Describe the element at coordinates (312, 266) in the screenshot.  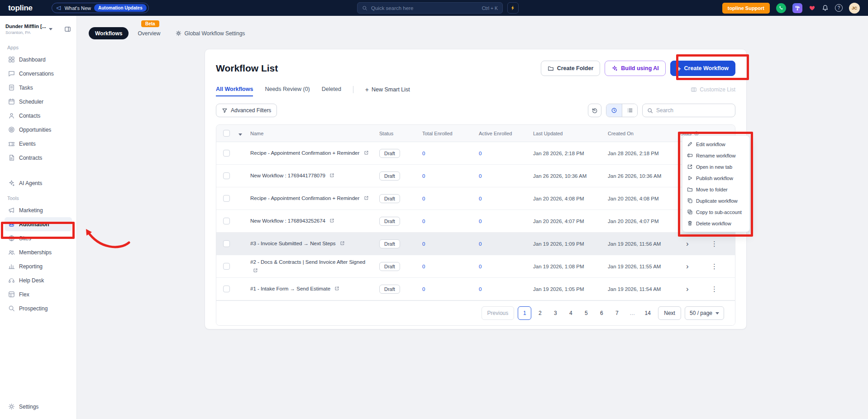
I see `workflow-name-cell: #2 - Docs & Contracts | Send Invoice Aft…` at that location.